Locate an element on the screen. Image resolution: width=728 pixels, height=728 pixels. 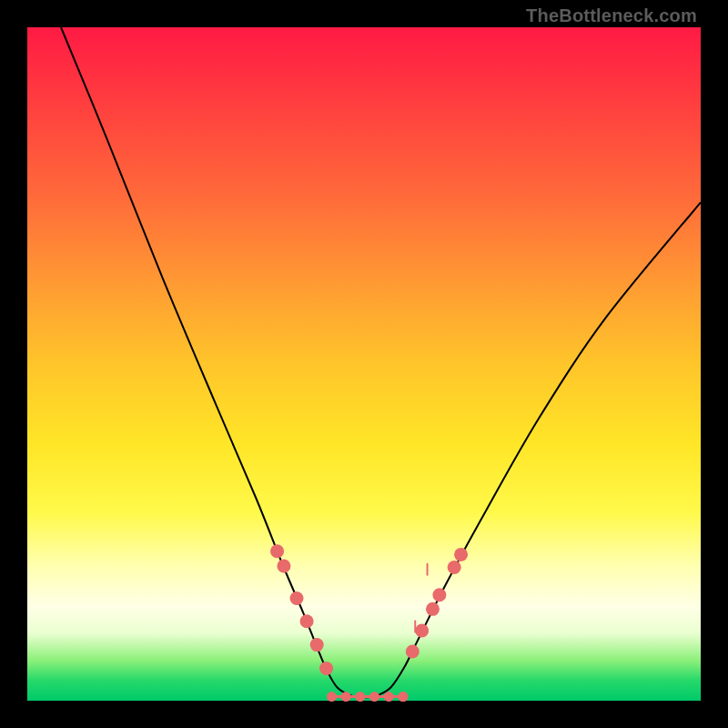
attribution-label: TheBottleneck.com is located at coordinates (612, 16).